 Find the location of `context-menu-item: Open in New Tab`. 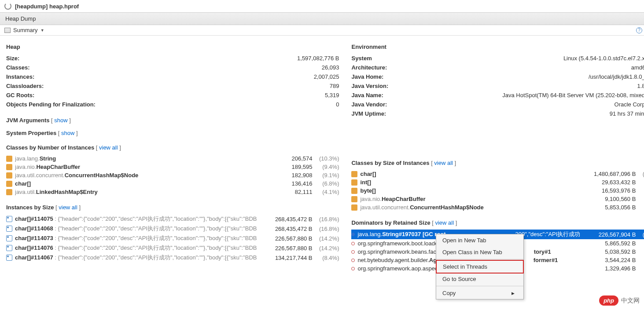

context-menu-item: Open in New Tab is located at coordinates (480, 240).